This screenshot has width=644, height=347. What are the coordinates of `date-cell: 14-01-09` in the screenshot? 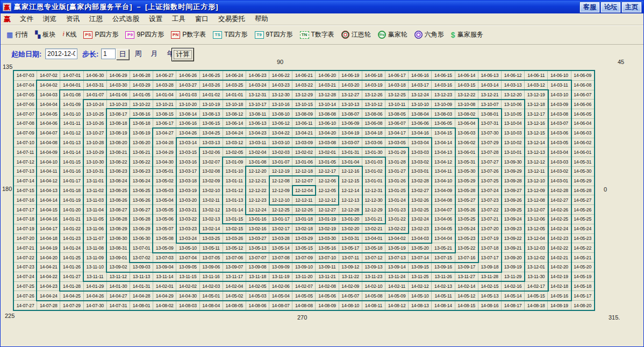 It's located at (72, 104).